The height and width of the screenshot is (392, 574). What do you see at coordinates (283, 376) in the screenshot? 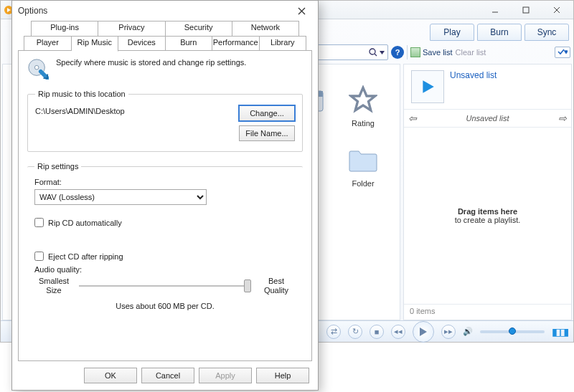
I see `help-button: Help` at bounding box center [283, 376].